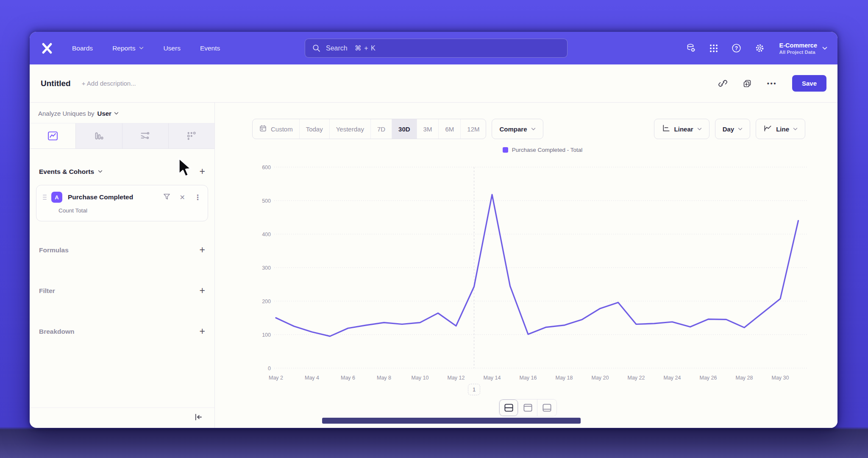 The width and height of the screenshot is (868, 458). Describe the element at coordinates (565, 378) in the screenshot. I see `svg-text: May 18` at that location.